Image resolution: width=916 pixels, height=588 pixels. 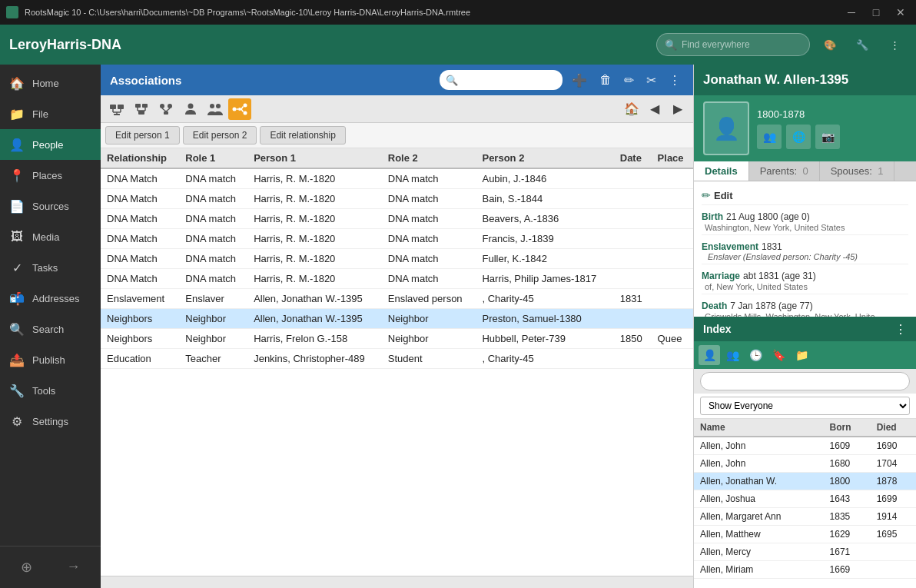 I want to click on index-row: Allen, Miriam1669, so click(x=805, y=570).